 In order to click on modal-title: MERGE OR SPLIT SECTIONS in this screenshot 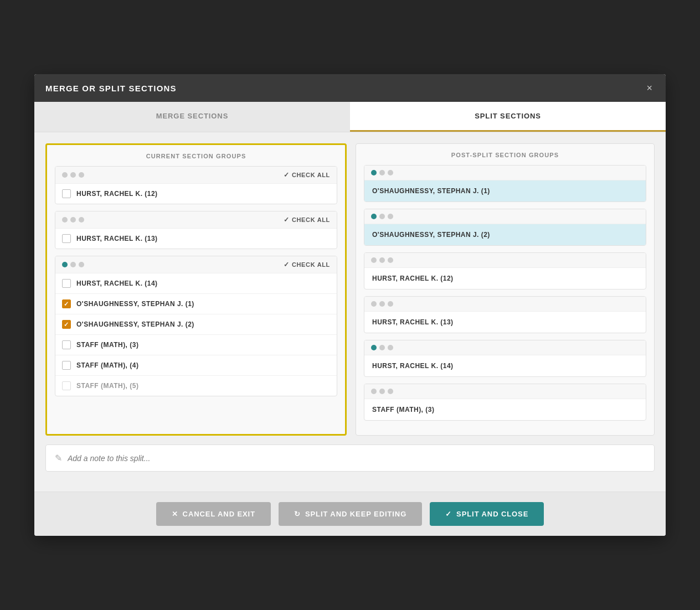, I will do `click(111, 89)`.